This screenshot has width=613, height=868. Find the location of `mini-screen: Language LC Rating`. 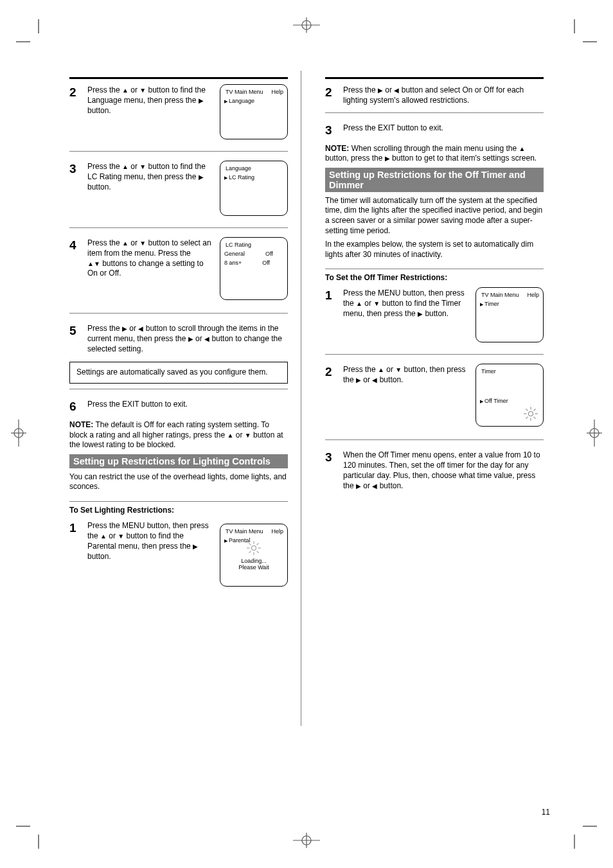

mini-screen: Language LC Rating is located at coordinates (254, 188).